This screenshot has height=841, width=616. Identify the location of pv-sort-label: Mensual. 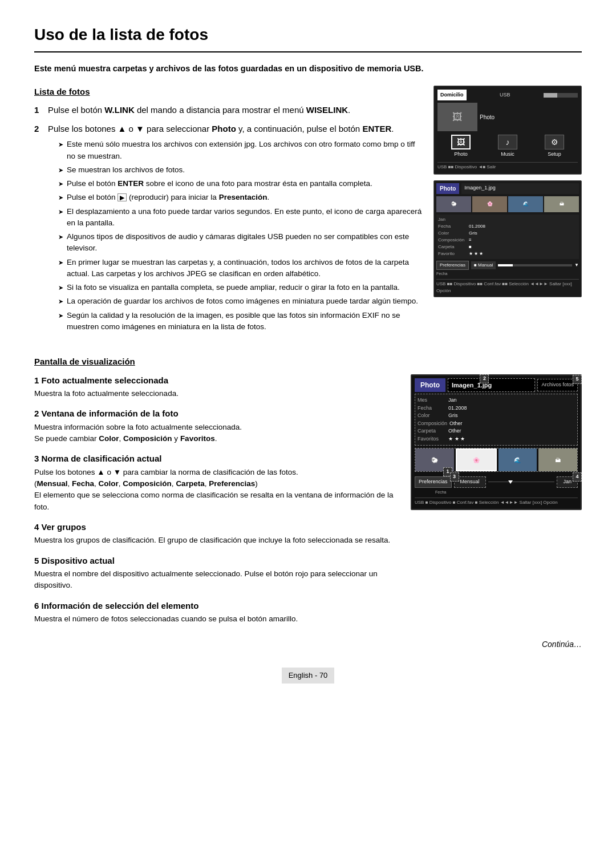
(470, 482).